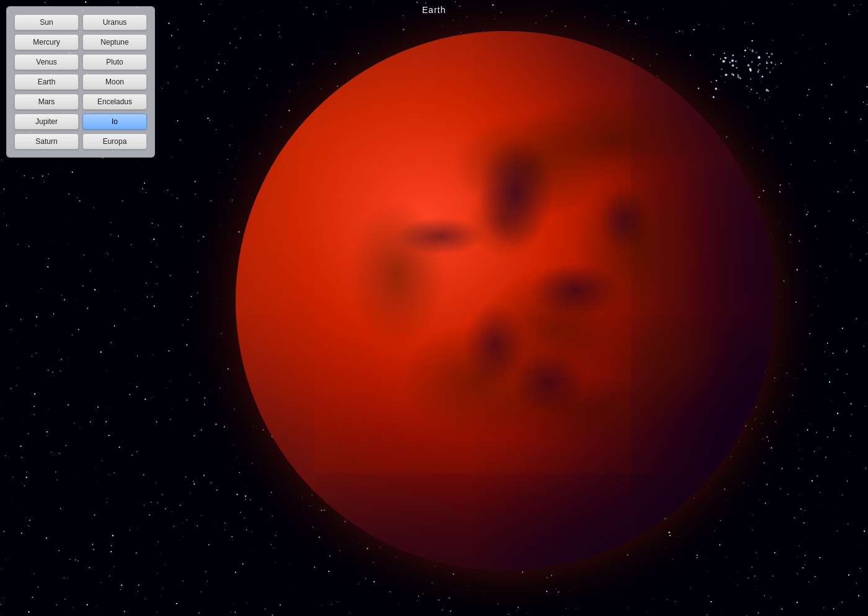  I want to click on planet-label: Earth, so click(434, 10).